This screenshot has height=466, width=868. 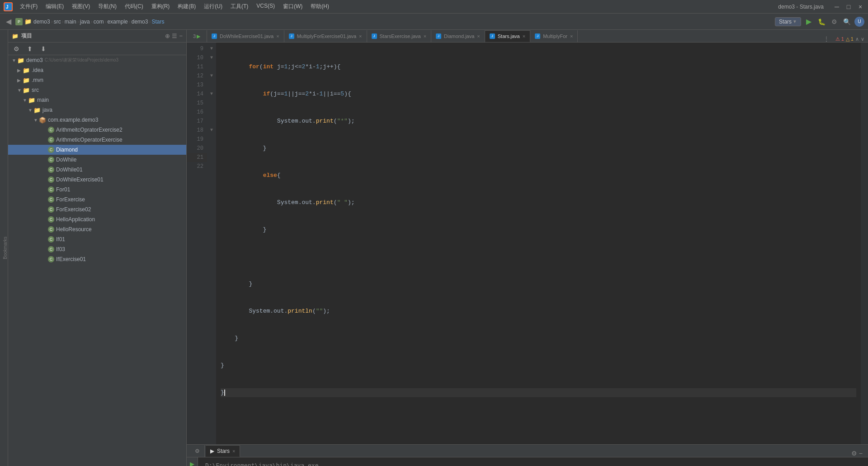 What do you see at coordinates (821, 22) in the screenshot?
I see `debug-button: 🐛` at bounding box center [821, 22].